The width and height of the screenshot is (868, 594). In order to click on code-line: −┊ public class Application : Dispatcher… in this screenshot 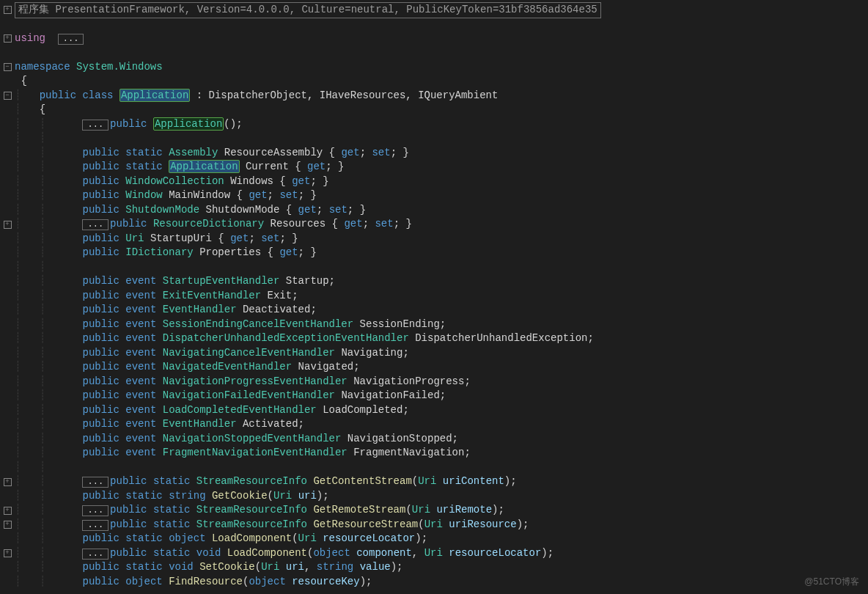, I will do `click(434, 96)`.